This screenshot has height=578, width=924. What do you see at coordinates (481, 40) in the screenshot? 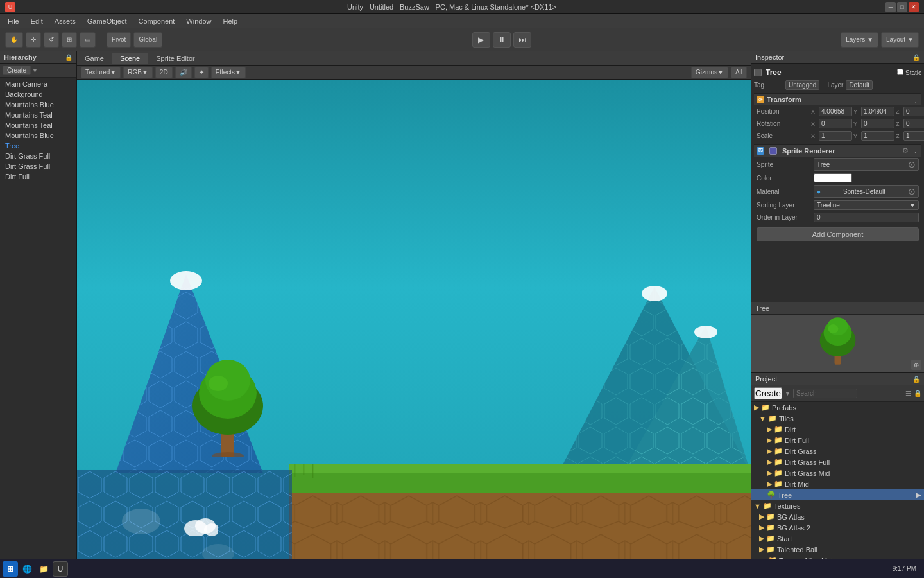
I see `play-button: ▶` at bounding box center [481, 40].